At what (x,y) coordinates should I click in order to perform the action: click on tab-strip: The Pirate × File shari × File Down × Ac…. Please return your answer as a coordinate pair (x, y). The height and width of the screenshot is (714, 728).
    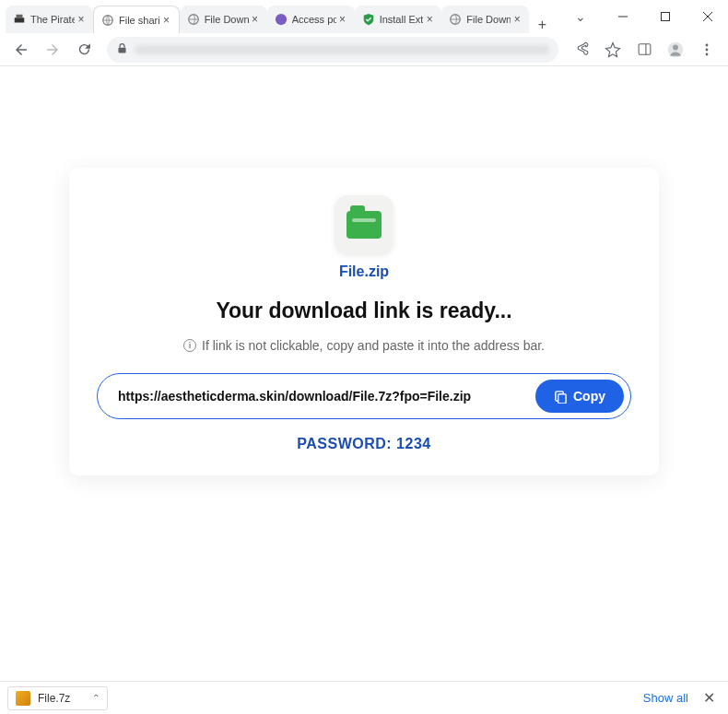
    Looking at the image, I should click on (288, 17).